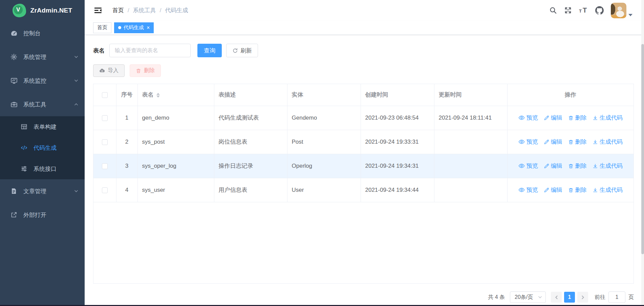  What do you see at coordinates (42, 169) in the screenshot?
I see `sidebar-item-system-api: 系统接口` at bounding box center [42, 169].